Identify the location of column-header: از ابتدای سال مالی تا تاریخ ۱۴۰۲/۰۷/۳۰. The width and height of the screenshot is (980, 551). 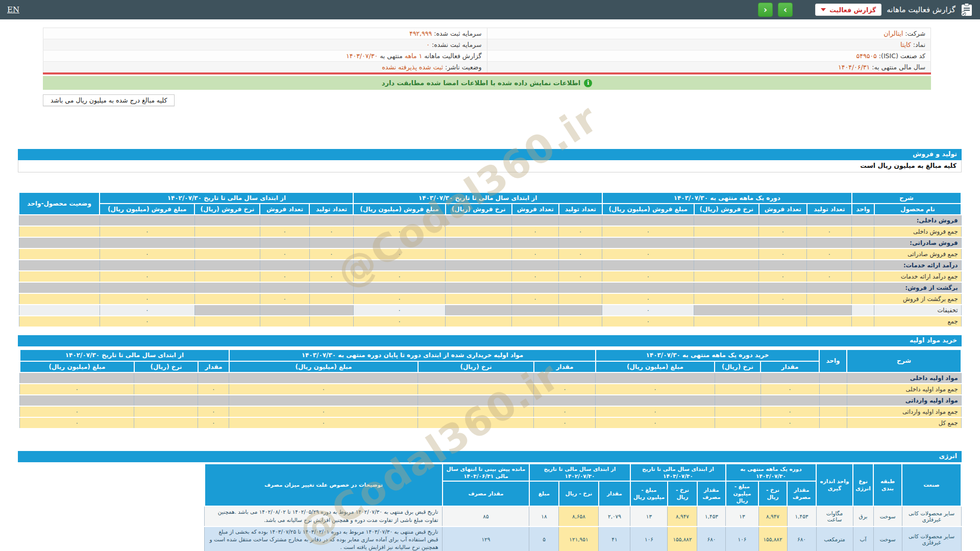
(227, 198).